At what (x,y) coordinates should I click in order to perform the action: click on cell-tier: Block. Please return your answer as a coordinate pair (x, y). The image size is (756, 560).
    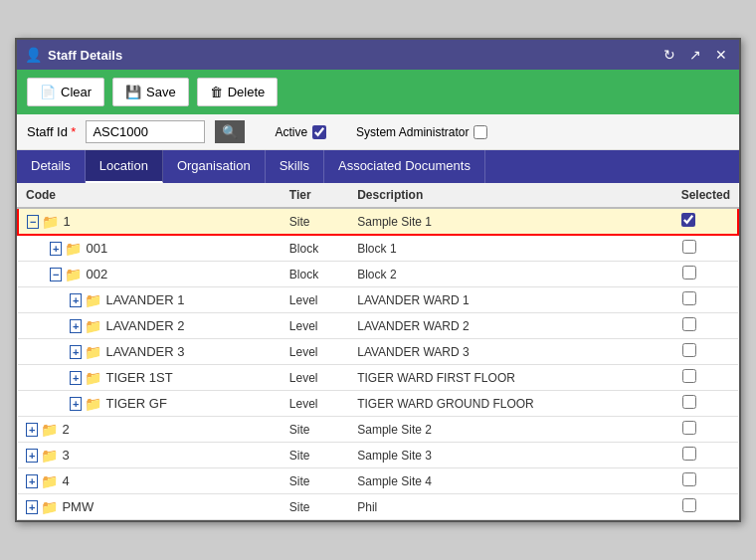
    Looking at the image, I should click on (315, 275).